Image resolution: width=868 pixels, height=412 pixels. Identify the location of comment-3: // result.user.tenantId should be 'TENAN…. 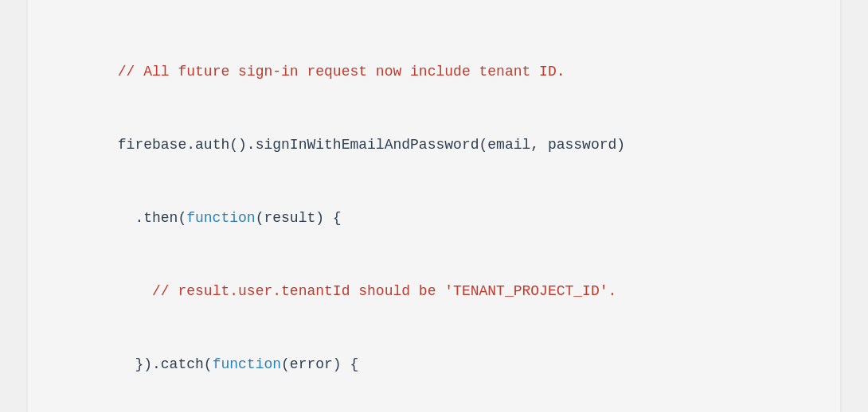
(384, 291).